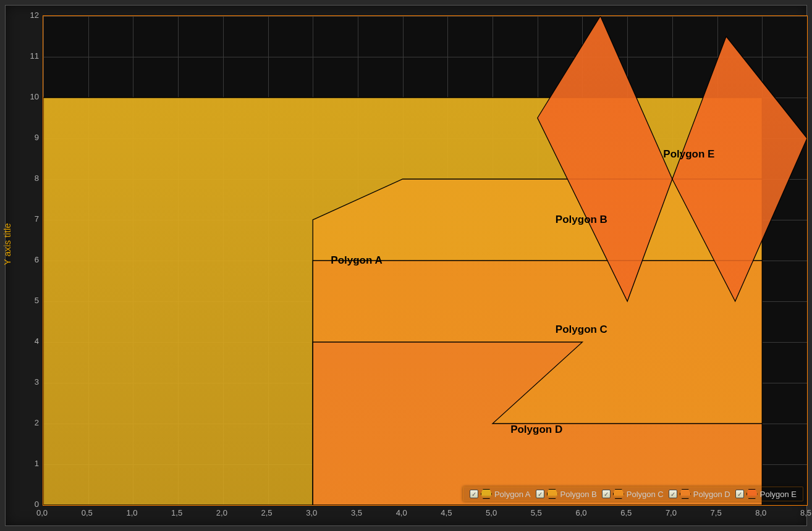  I want to click on polygon-label: Polygon C, so click(582, 330).